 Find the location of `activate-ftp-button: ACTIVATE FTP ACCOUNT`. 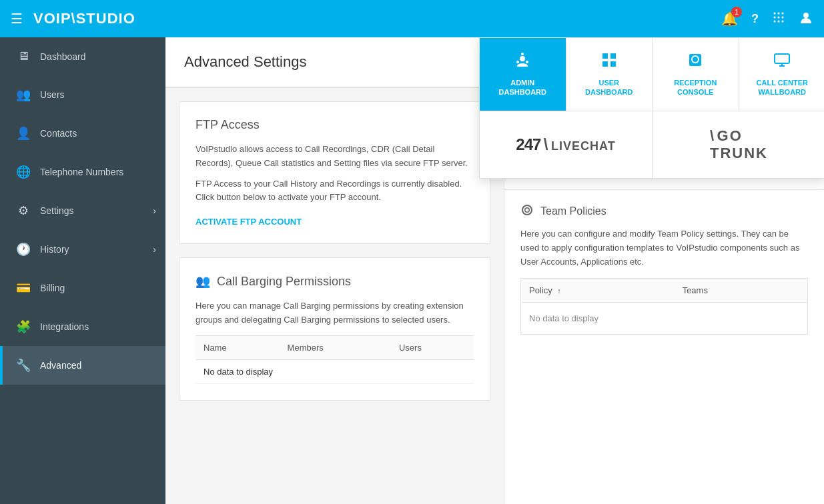

activate-ftp-button: ACTIVATE FTP ACCOUNT is located at coordinates (248, 221).